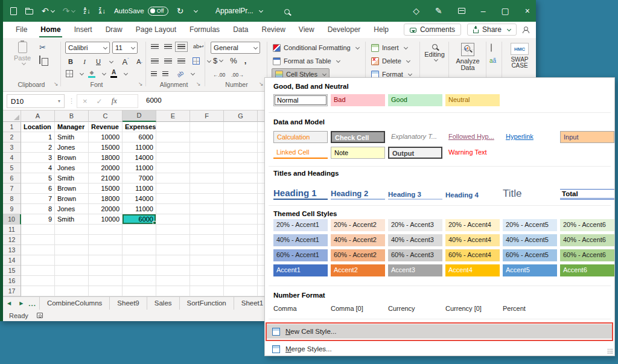  Describe the element at coordinates (139, 291) in the screenshot. I see `cell-D17` at that location.